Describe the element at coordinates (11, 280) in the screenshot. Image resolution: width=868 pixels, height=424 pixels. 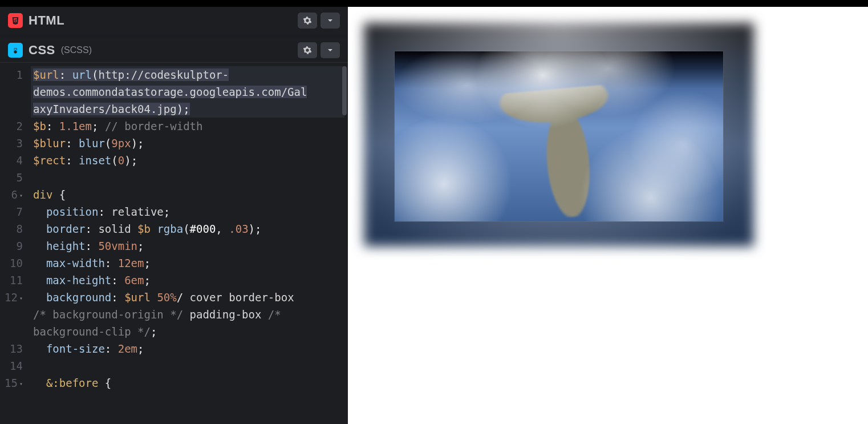
I see `line-number: 11` at that location.